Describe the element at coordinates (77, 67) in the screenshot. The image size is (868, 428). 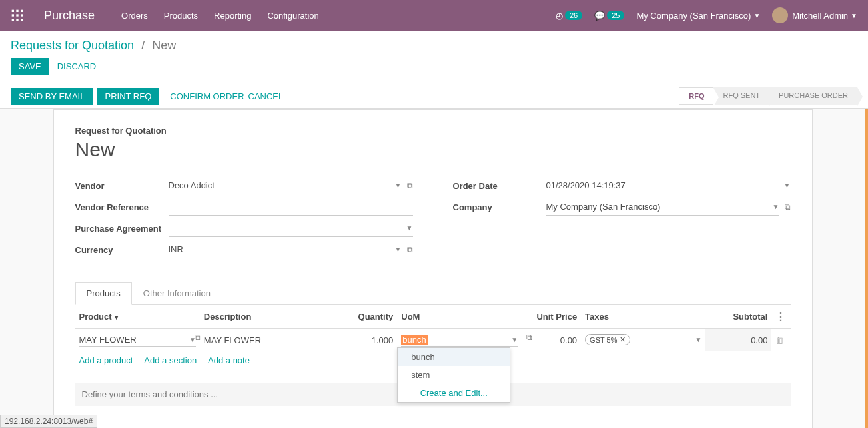
I see `discard-button: DISCARD` at that location.